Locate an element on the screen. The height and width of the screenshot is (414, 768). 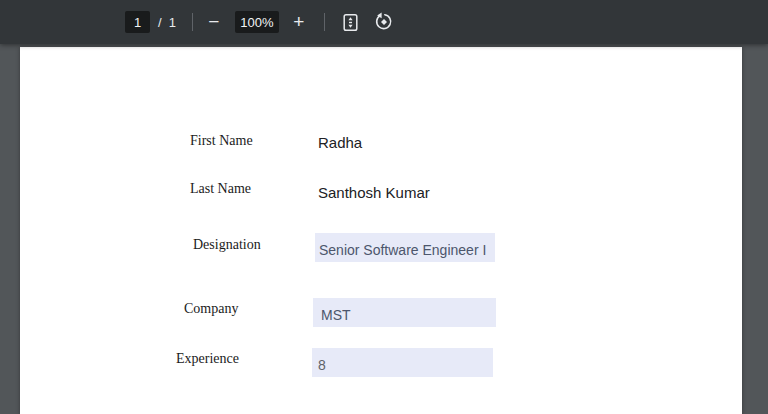
field-label-company: Company is located at coordinates (211, 309).